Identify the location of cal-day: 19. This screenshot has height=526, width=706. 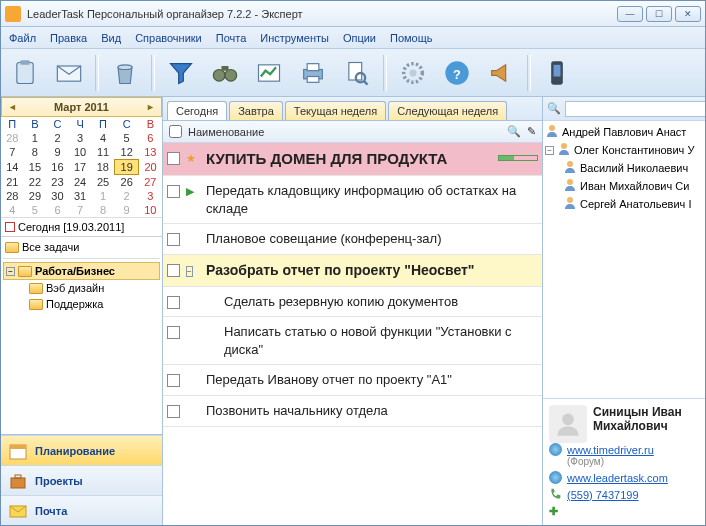
(127, 168).